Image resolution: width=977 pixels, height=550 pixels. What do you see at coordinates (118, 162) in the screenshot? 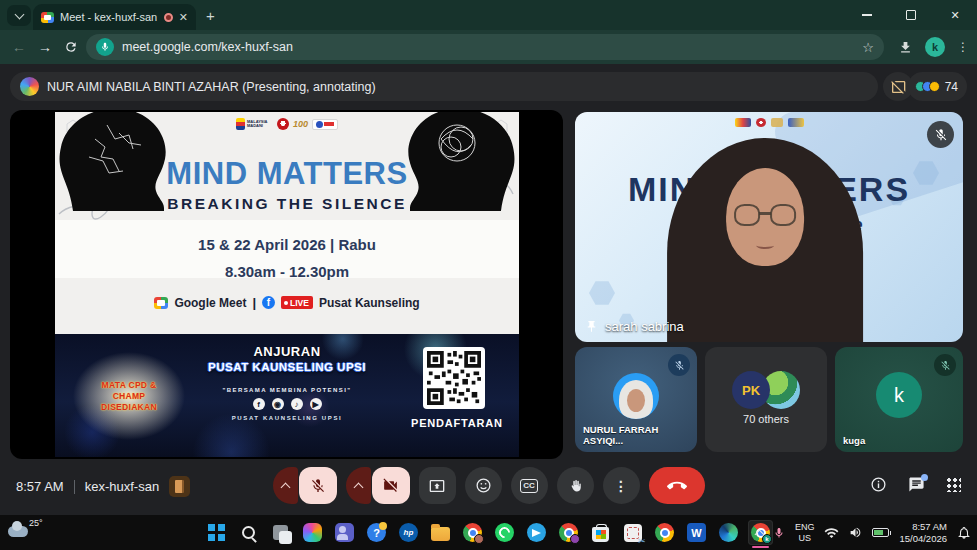
I see `head-silhouette-left` at bounding box center [118, 162].